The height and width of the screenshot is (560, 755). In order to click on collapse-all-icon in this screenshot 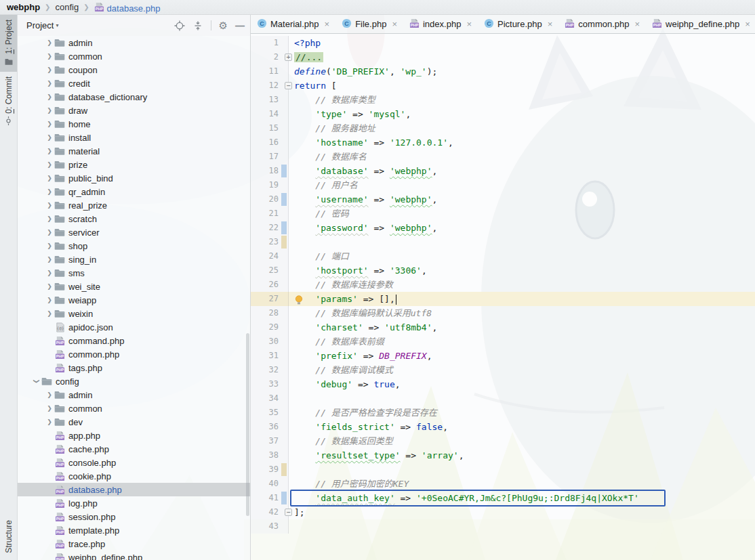, I will do `click(198, 26)`.